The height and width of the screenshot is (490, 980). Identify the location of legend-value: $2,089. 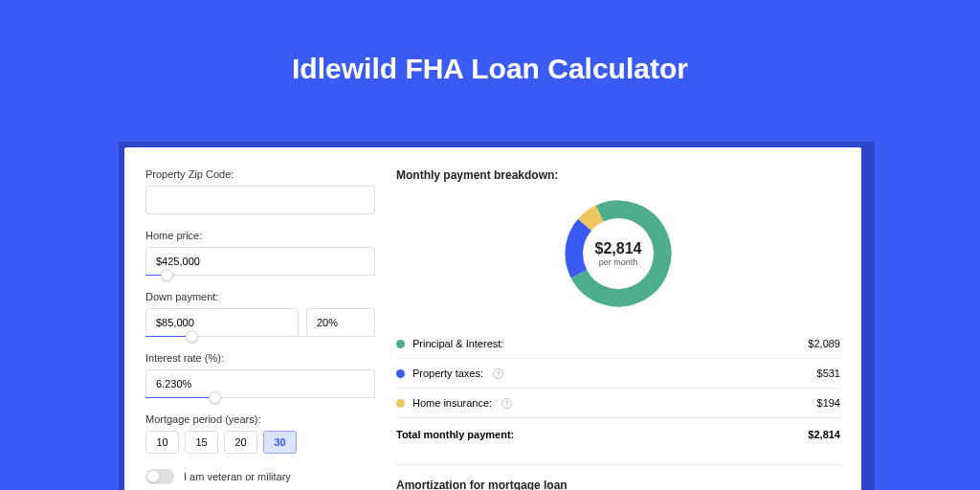
(824, 344).